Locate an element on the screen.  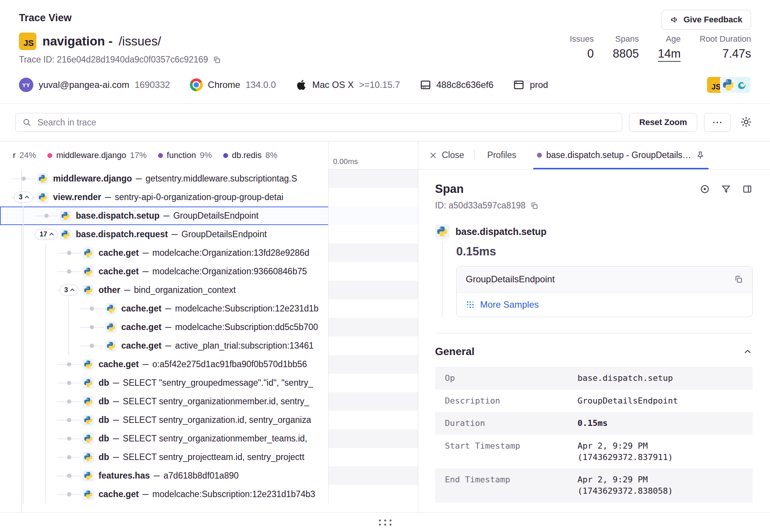
more-options-button: ⋯ is located at coordinates (717, 122).